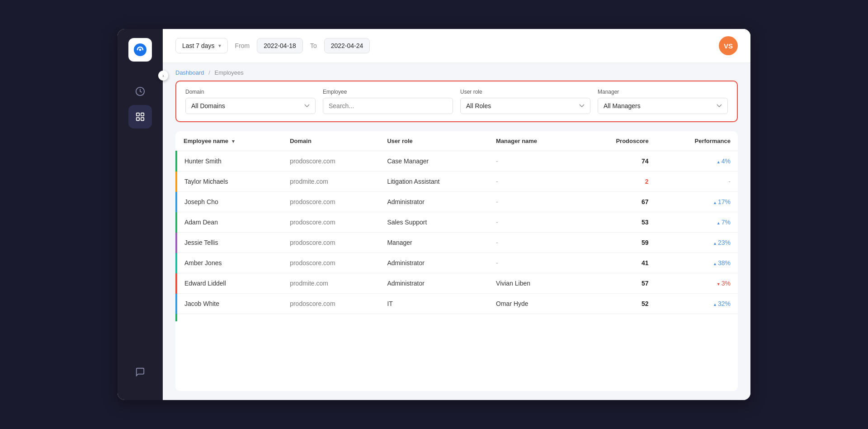 The width and height of the screenshot is (868, 429). Describe the element at coordinates (388, 92) in the screenshot. I see `employee-label: Employee` at that location.